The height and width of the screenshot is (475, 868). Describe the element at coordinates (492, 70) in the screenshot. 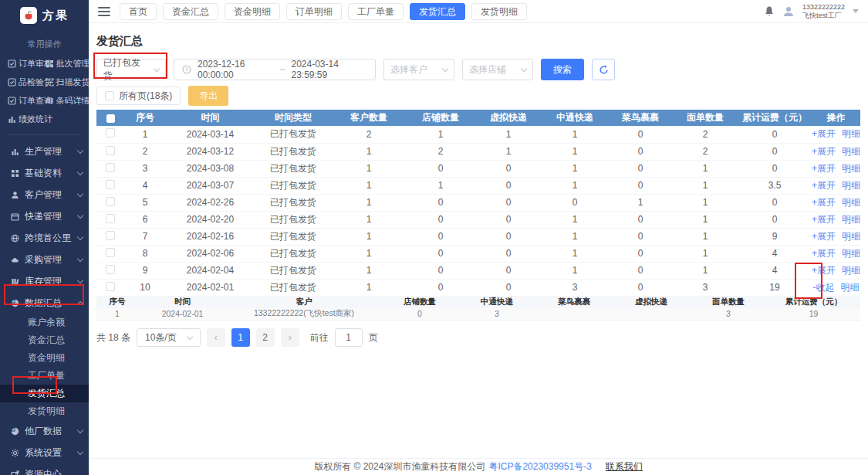

I see `shop-placeholder: 选择店铺` at that location.